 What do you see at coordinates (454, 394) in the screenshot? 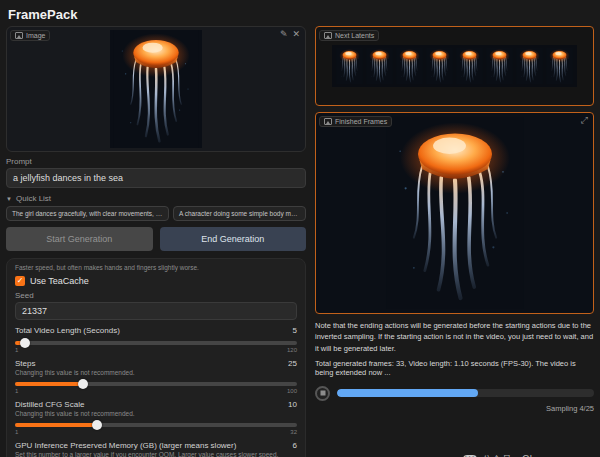
I see `progress-row` at bounding box center [454, 394].